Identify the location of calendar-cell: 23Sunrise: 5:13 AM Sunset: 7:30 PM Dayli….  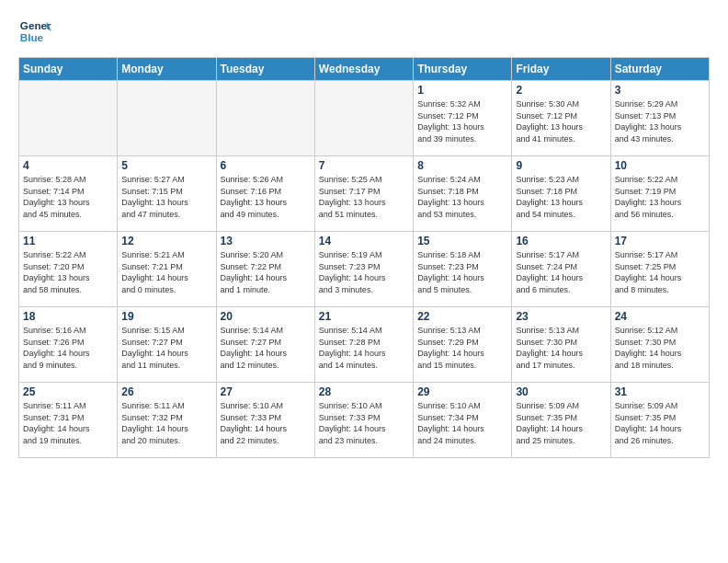
(561, 345).